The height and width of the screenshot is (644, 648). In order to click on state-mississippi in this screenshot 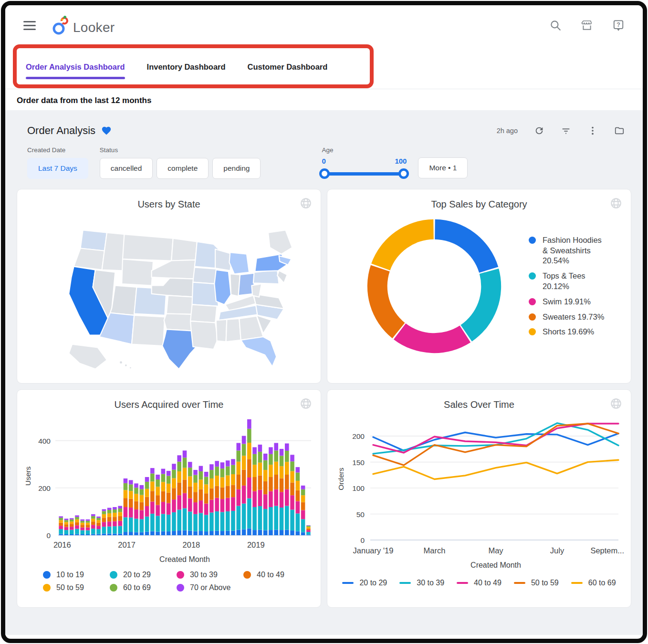, I will do `click(221, 331)`.